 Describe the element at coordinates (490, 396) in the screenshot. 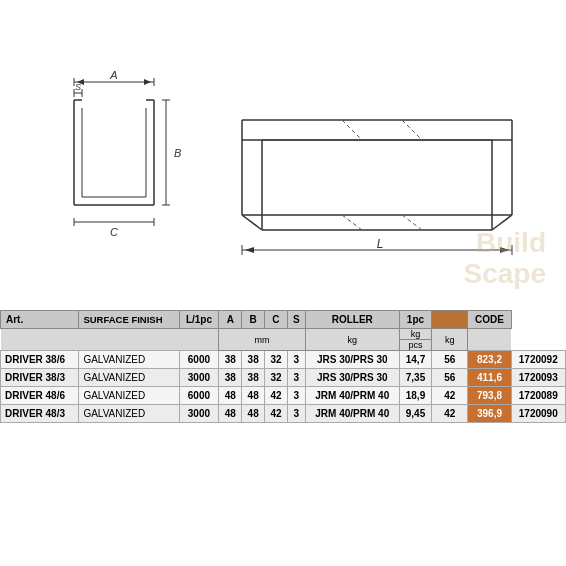

I see `cell-kg-1pc: 793,8` at that location.